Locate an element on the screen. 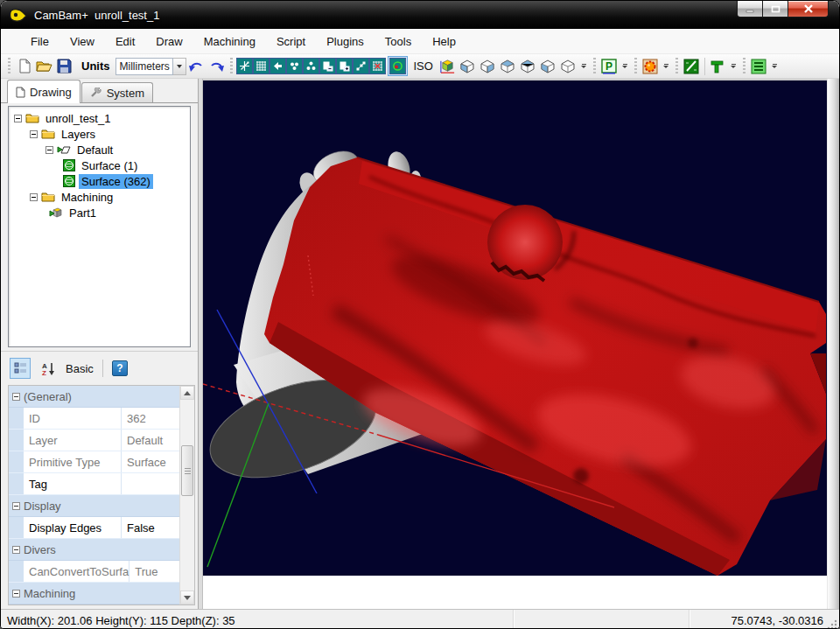  iso-view-label: ISO is located at coordinates (424, 66).